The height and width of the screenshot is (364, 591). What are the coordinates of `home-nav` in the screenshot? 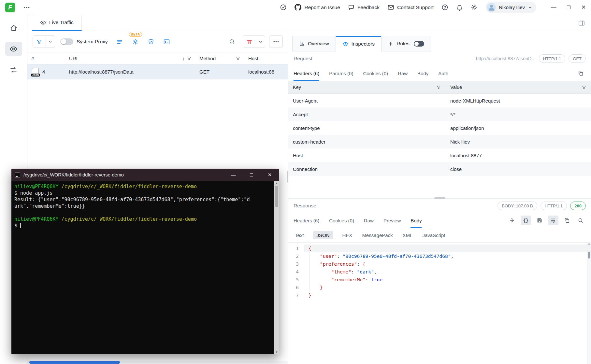 It's located at (14, 28).